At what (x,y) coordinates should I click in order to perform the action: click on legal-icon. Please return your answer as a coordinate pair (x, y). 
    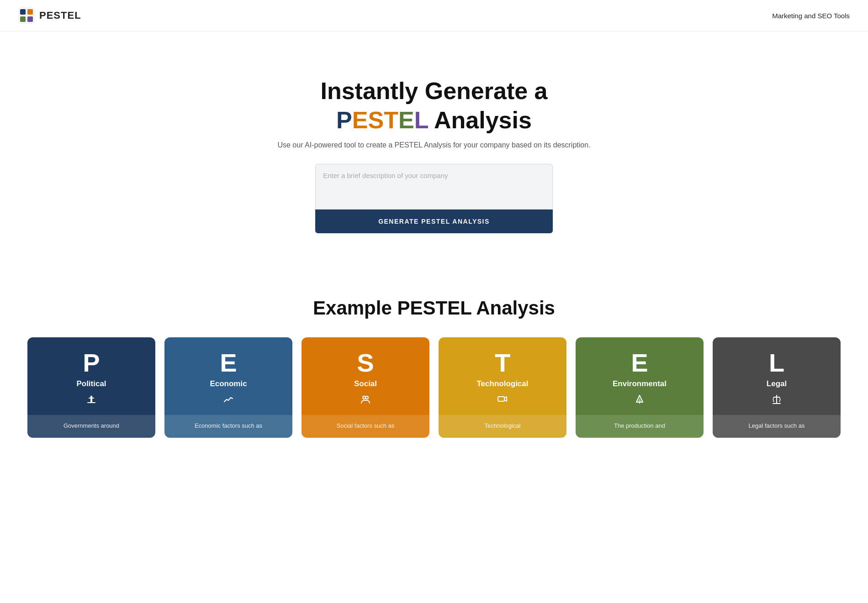
    Looking at the image, I should click on (777, 401).